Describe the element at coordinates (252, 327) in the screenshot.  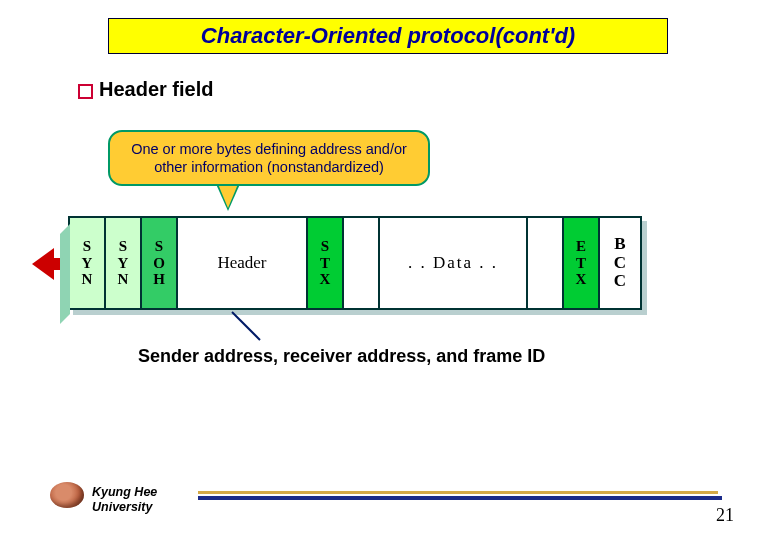
I see `leader-line` at that location.